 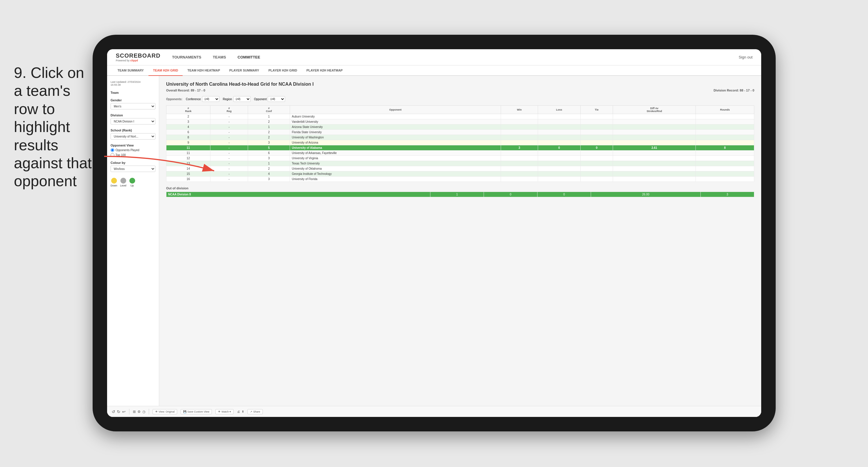 I want to click on radio-top-100: Top 100, so click(x=133, y=155).